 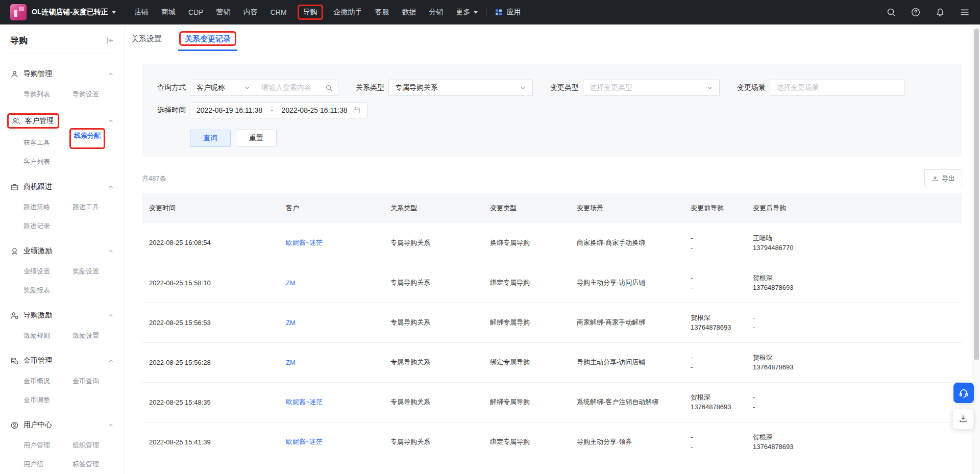 What do you see at coordinates (86, 445) in the screenshot?
I see `sidebar-item: 组织管理` at bounding box center [86, 445].